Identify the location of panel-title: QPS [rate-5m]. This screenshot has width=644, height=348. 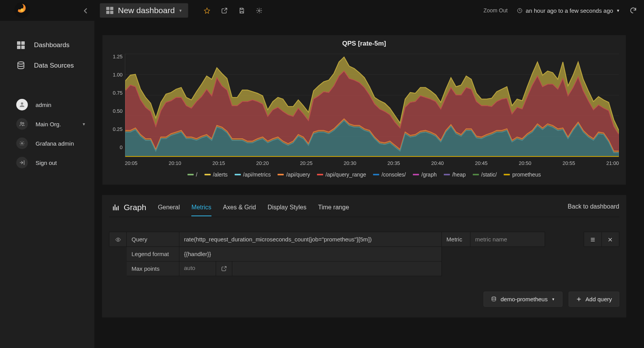
(364, 46).